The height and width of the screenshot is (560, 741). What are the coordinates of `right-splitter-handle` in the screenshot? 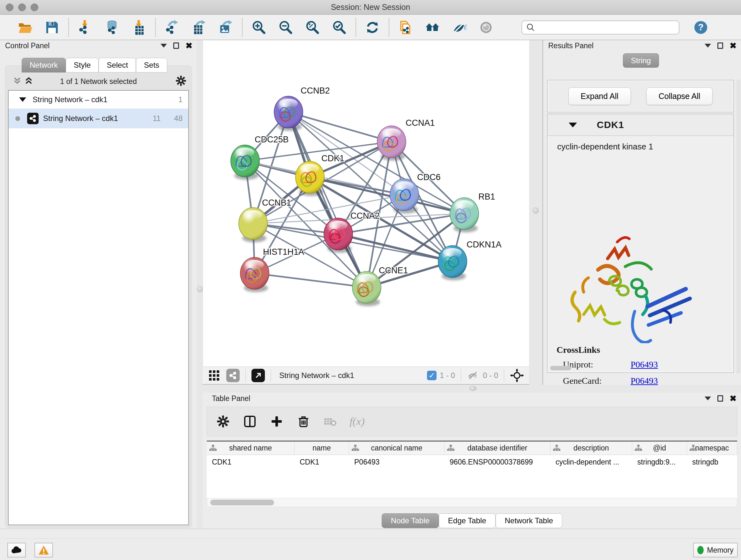 It's located at (536, 210).